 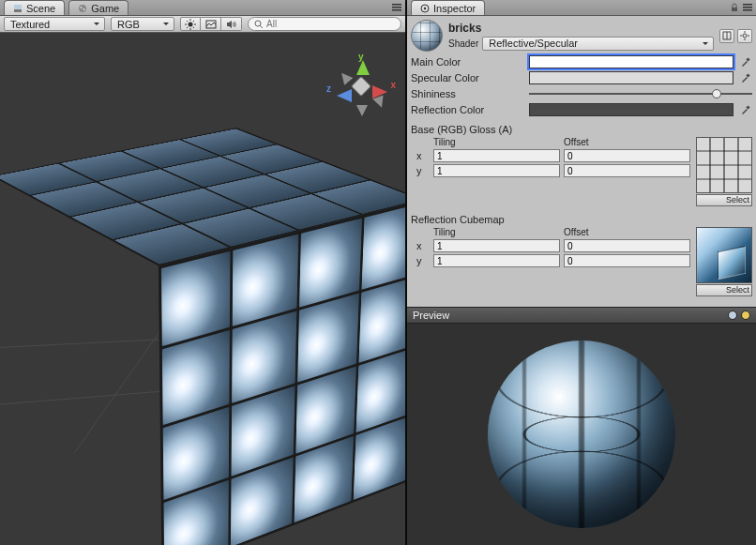 What do you see at coordinates (393, 84) in the screenshot?
I see `gizmo-label-x: x` at bounding box center [393, 84].